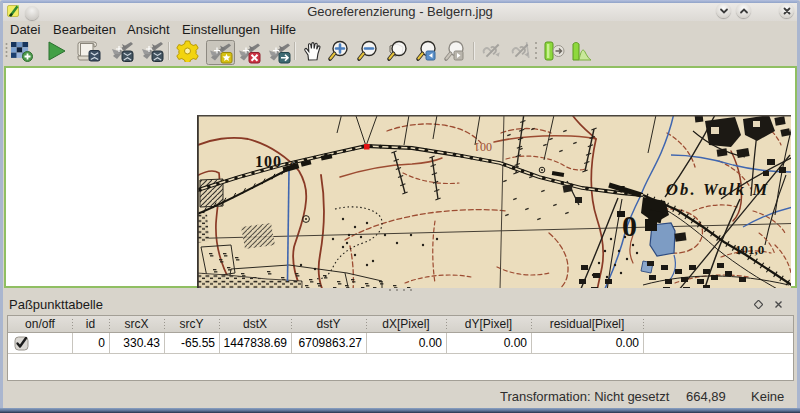 The image size is (800, 413). Describe the element at coordinates (750, 250) in the screenshot. I see `svg-text: 101,0` at that location.